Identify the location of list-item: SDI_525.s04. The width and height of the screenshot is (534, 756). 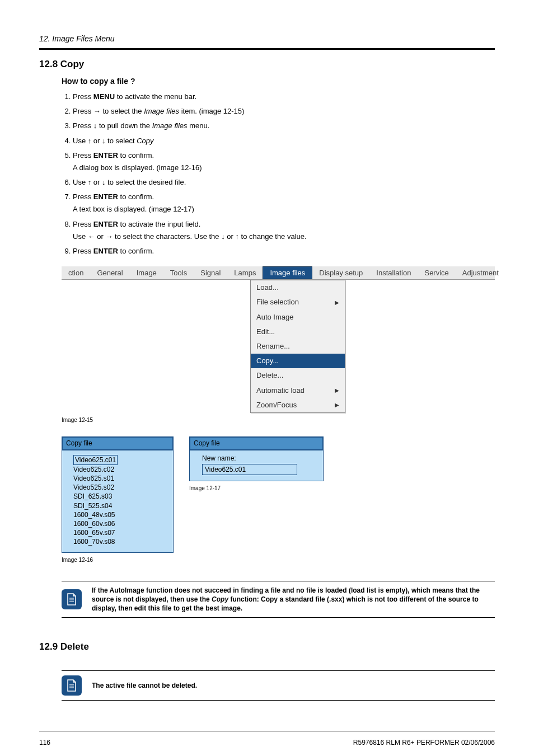
(120, 506).